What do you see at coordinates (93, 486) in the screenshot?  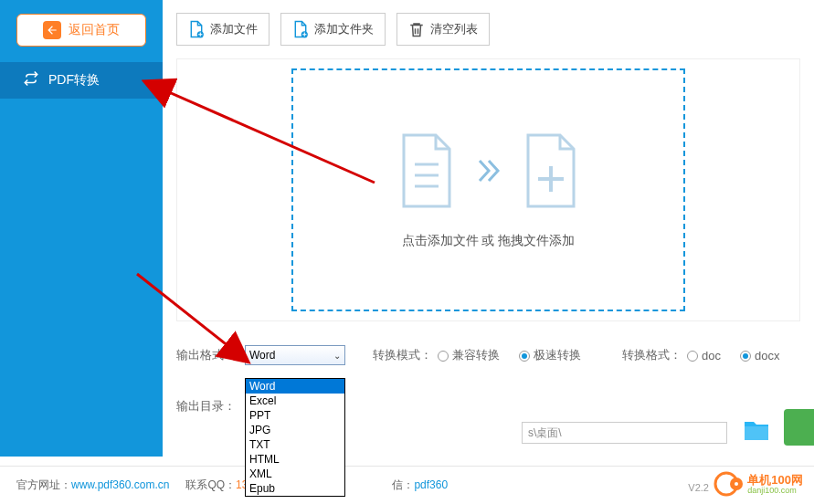 I see `site-label: 官方网址：www.pdf360.com.cn` at bounding box center [93, 486].